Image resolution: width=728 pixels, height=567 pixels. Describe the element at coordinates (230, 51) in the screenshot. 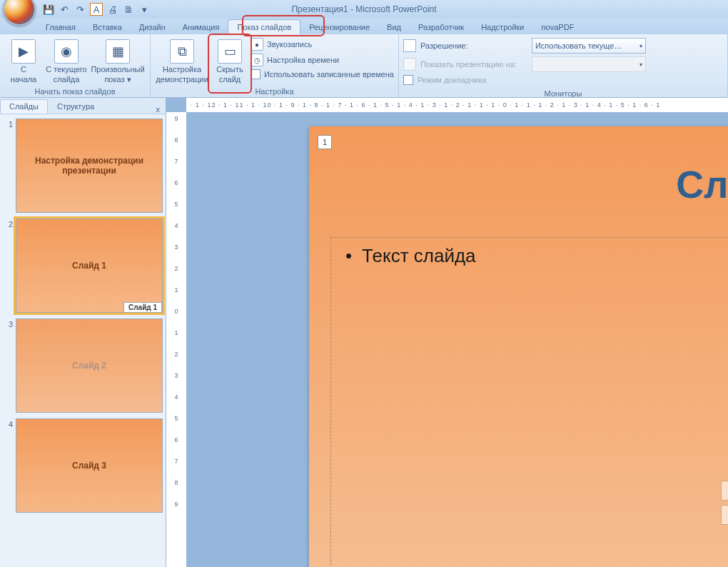

I see `hide-slide-icon: ▭` at that location.